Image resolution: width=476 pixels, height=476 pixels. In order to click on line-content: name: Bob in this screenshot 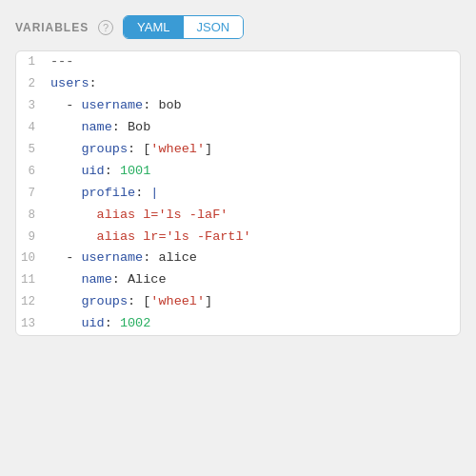, I will do `click(249, 128)`.